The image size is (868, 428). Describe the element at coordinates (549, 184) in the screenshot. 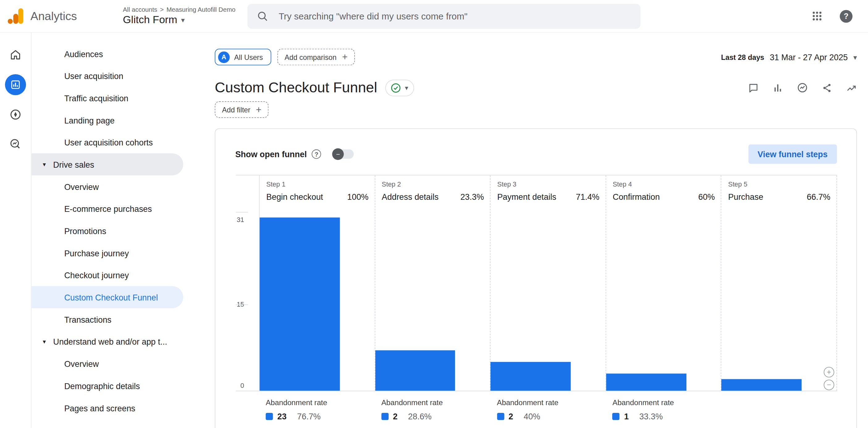

I see `funnel-step-label: Step 3` at that location.